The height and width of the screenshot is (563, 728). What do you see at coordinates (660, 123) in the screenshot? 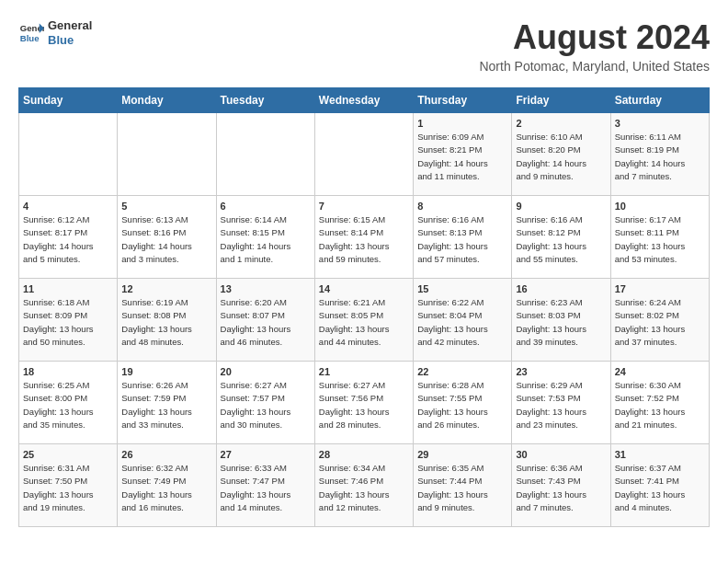
I see `day-number: 3` at bounding box center [660, 123].